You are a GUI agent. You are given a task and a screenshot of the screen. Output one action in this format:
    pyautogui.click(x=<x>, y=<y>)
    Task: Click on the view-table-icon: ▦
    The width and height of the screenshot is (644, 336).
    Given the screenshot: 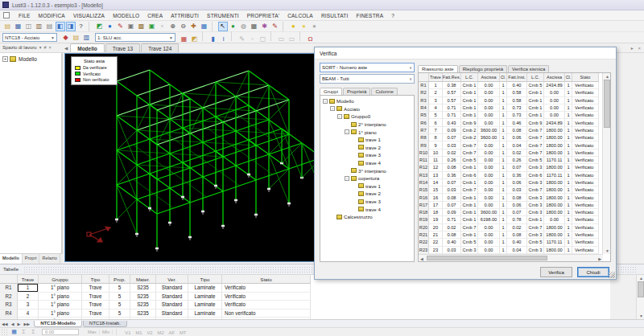 What is the action you would take?
    pyautogui.click(x=204, y=27)
    